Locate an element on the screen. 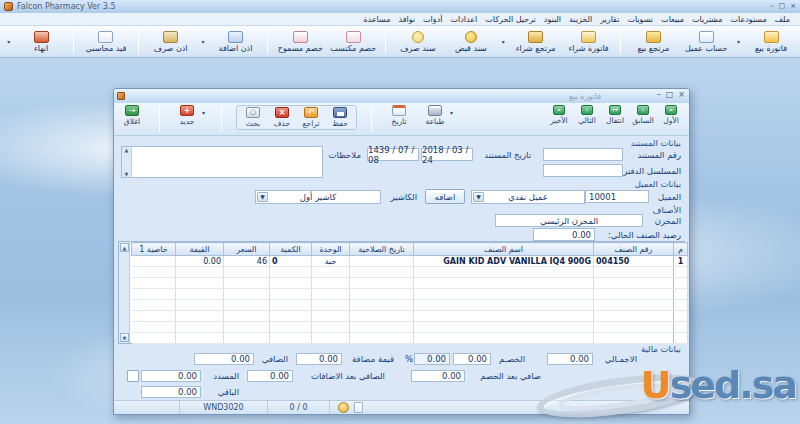 The image size is (800, 424). net-field: 0.00 is located at coordinates (224, 359).